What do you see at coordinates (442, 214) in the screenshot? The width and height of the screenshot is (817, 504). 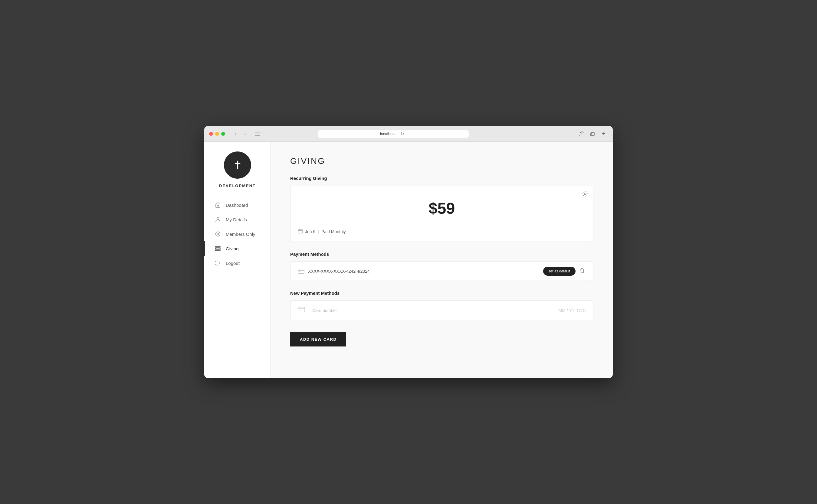 I see `recurring-giving-card: $59 Jun 6 | Paid Monthly` at bounding box center [442, 214].